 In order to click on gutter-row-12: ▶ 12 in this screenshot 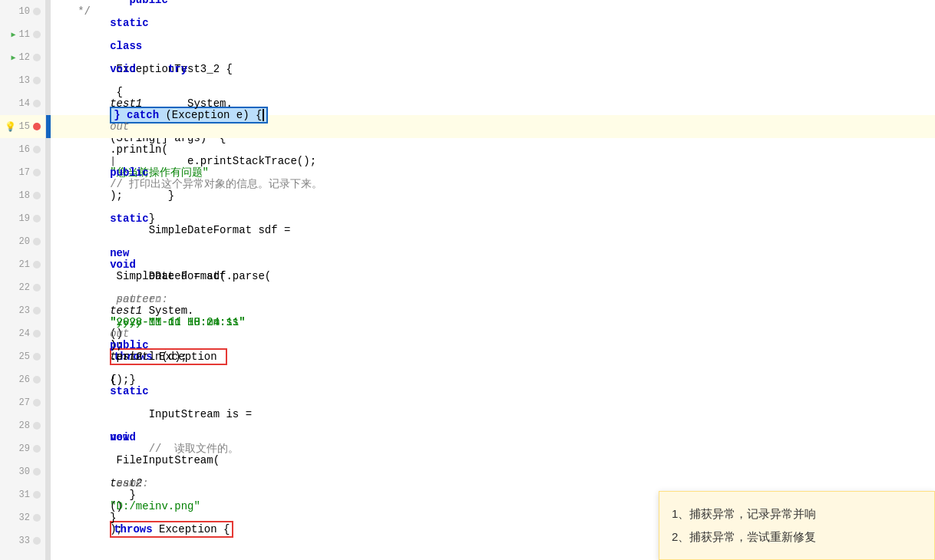, I will do `click(23, 58)`.